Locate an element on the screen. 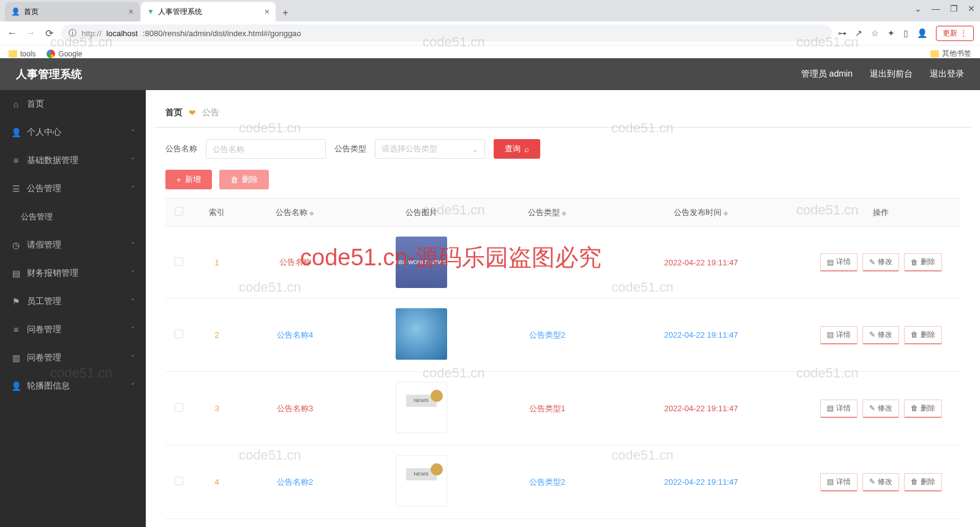  search-name-input is located at coordinates (266, 149).